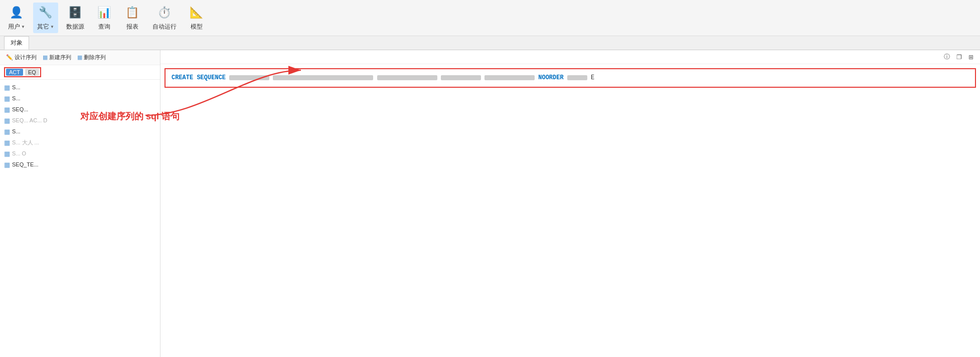 Image resolution: width=980 pixels, height=357 pixels. What do you see at coordinates (75, 18) in the screenshot?
I see `toolbar-datasource: 🗄️ 数据源` at bounding box center [75, 18].